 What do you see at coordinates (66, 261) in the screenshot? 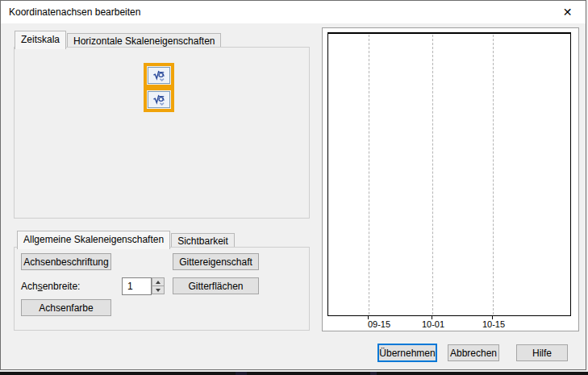
I see `achsenbeschriftung-button: Achsenbeschriftung` at bounding box center [66, 261].